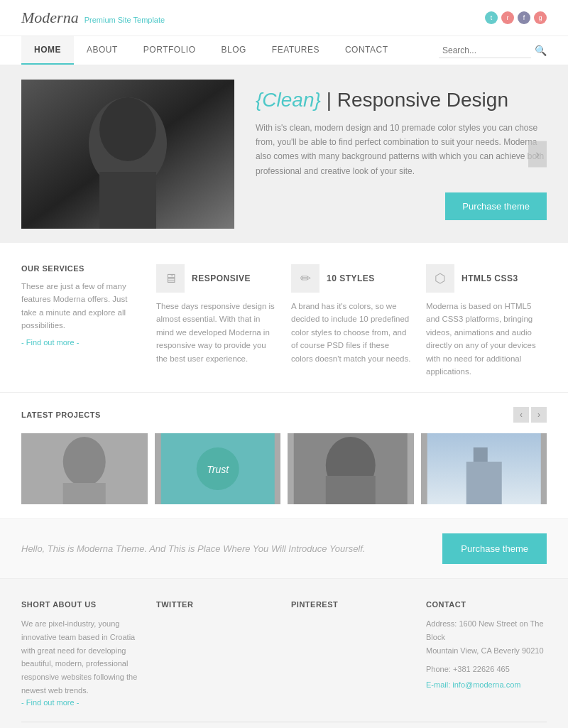 The image size is (568, 728). What do you see at coordinates (486, 339) in the screenshot?
I see `html5-text: Moderna is based on HTML5 and CSS3 platf…` at bounding box center [486, 339].